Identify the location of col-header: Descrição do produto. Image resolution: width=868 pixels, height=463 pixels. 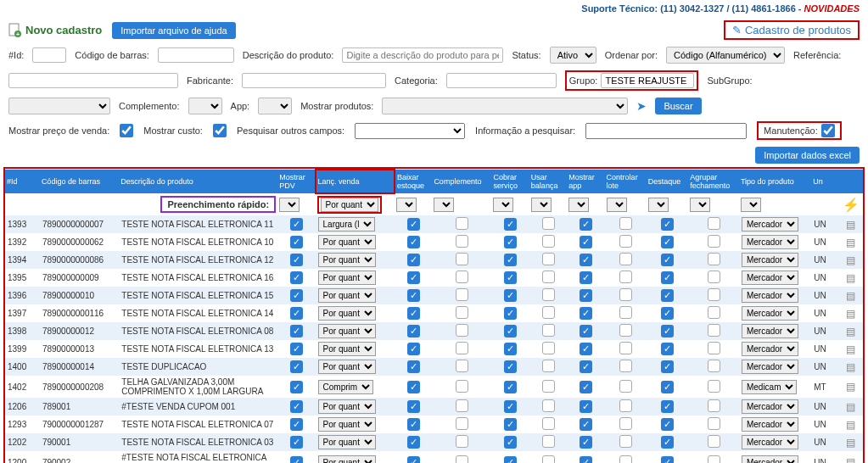
(199, 181).